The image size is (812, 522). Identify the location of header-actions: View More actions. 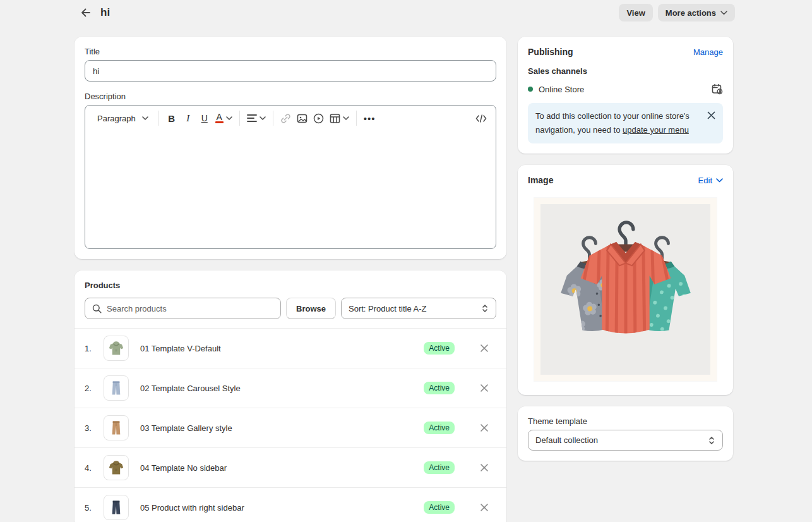
(677, 13).